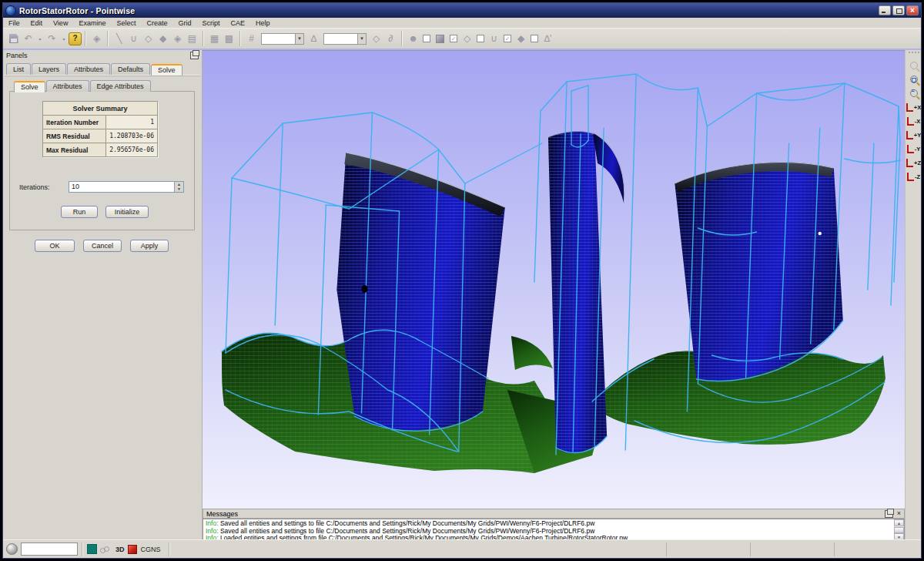 The image size is (924, 561). What do you see at coordinates (97, 39) in the screenshot?
I see `layer-stack-button: ◈` at bounding box center [97, 39].